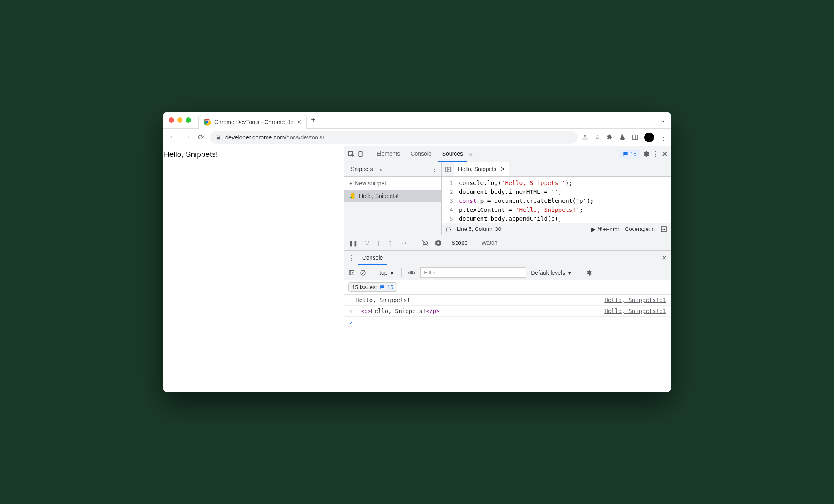  What do you see at coordinates (473, 272) in the screenshot?
I see `filter-input: Filter` at bounding box center [473, 272].